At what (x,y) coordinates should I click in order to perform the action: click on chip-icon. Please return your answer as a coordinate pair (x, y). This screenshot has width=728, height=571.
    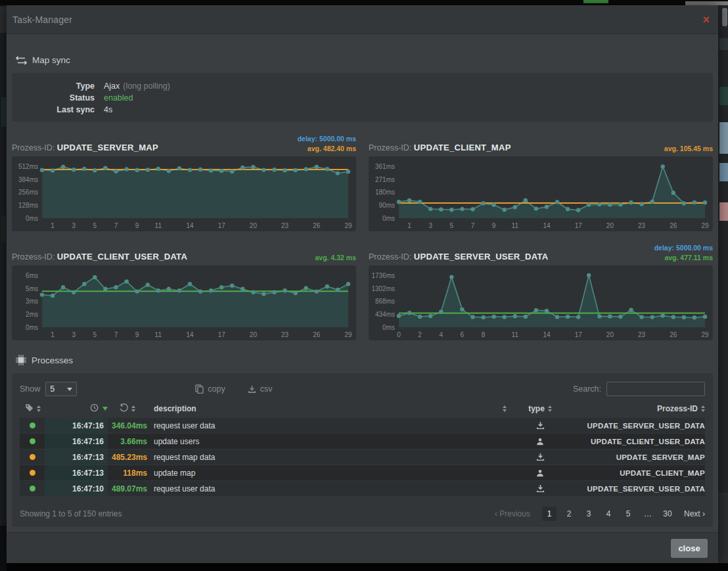
    Looking at the image, I should click on (21, 360).